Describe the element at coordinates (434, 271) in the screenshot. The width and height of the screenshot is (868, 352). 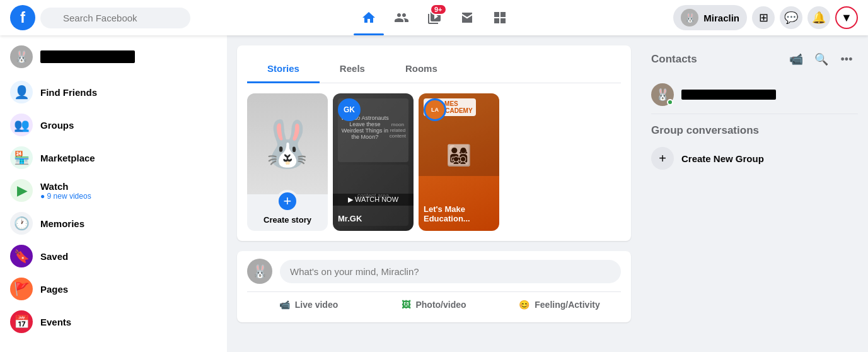
I see `post-input-row: 🐰` at that location.